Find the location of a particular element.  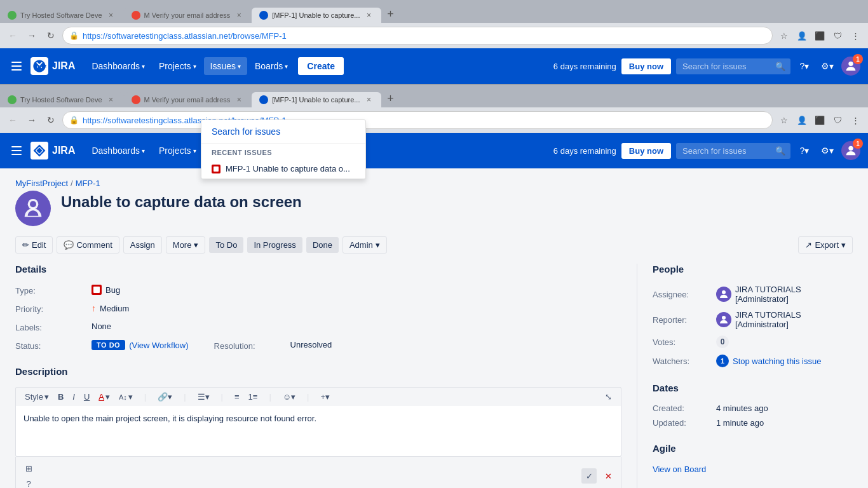

bookmark-icon: ☆ is located at coordinates (784, 36).